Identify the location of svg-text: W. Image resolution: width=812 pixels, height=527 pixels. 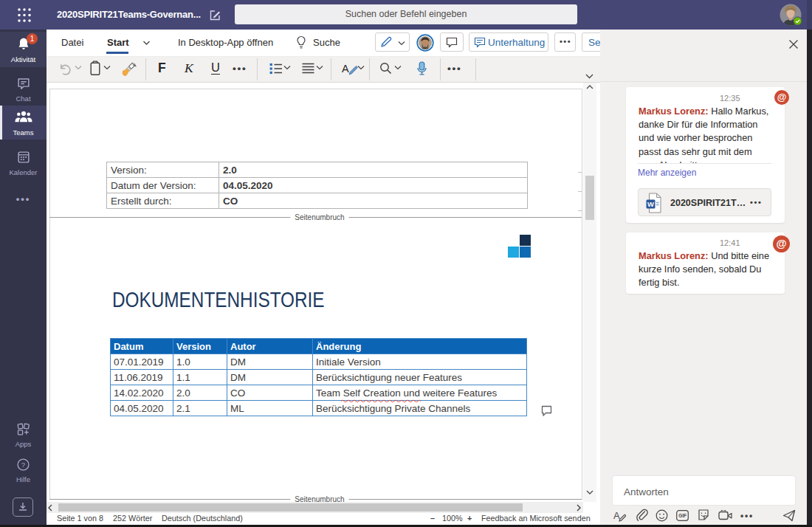
(651, 204).